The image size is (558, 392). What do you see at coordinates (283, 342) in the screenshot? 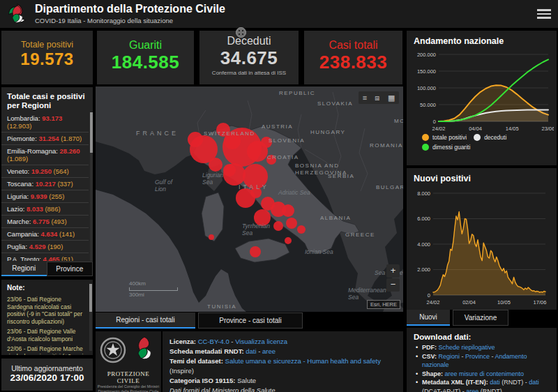
I see `license-row: Licenza: CC-BY-4.0 - Visualizza licenza` at bounding box center [283, 342].